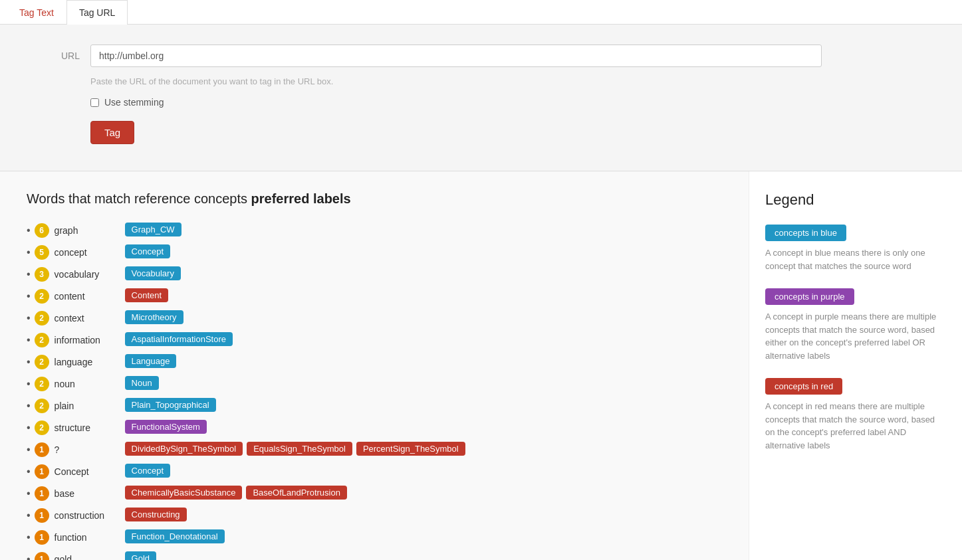  What do you see at coordinates (374, 230) in the screenshot?
I see `word-item: •6graphGraph_CW` at bounding box center [374, 230].